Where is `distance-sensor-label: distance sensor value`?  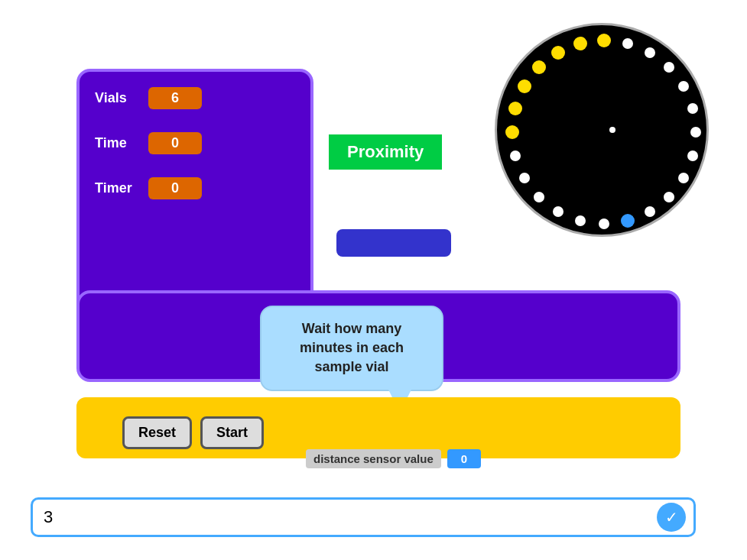
distance-sensor-label: distance sensor value is located at coordinates (373, 458).